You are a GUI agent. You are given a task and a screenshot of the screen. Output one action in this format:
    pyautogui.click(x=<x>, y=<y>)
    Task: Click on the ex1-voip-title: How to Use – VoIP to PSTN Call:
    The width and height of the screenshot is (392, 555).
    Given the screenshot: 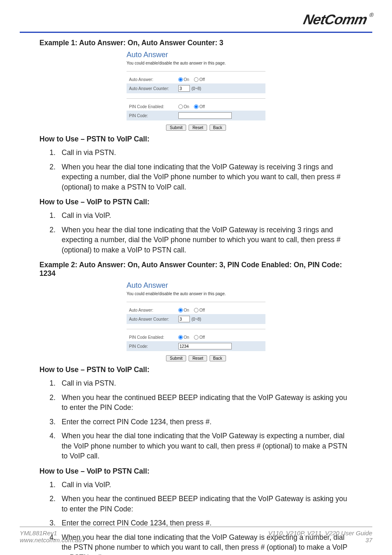 What is the action you would take?
    pyautogui.click(x=196, y=202)
    